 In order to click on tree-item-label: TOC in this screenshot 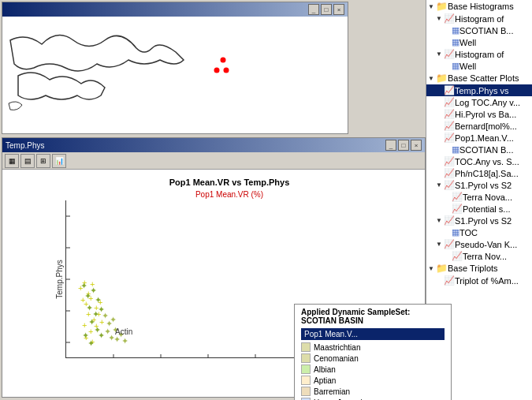, I will do `click(468, 233)`.